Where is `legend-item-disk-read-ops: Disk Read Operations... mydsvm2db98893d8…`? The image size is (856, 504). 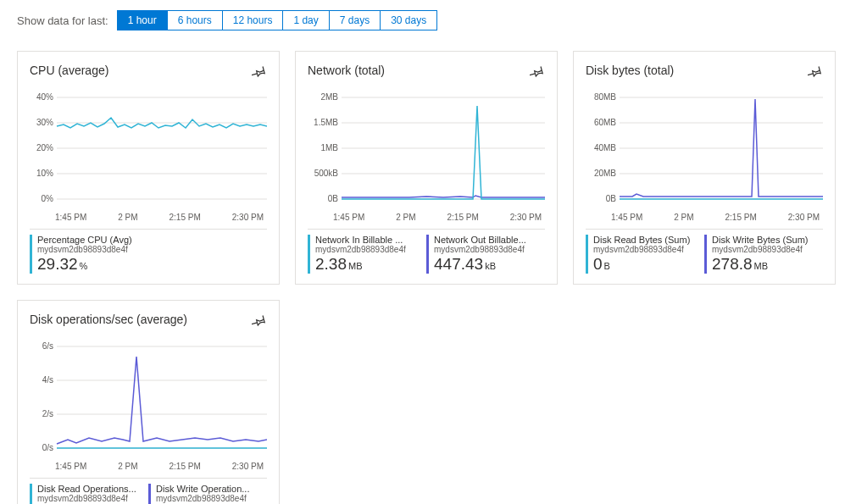 legend-item-disk-read-ops: Disk Read Operations... mydsvm2db98893d8… is located at coordinates (89, 494).